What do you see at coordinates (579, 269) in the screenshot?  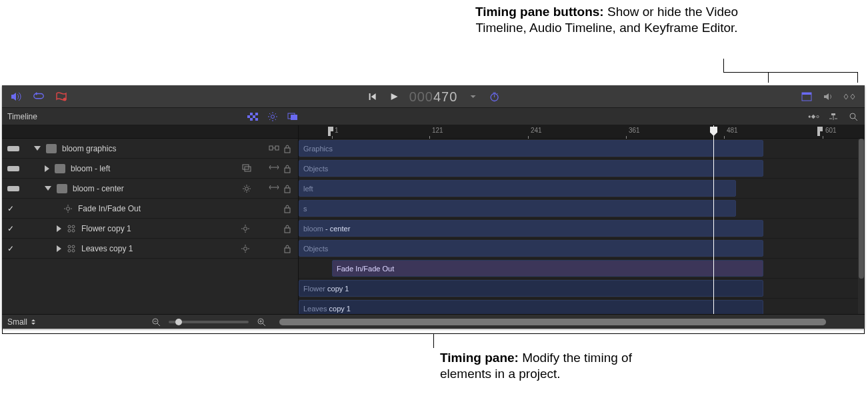 I see `track-row: Fade In/Fade Out` at bounding box center [579, 269].